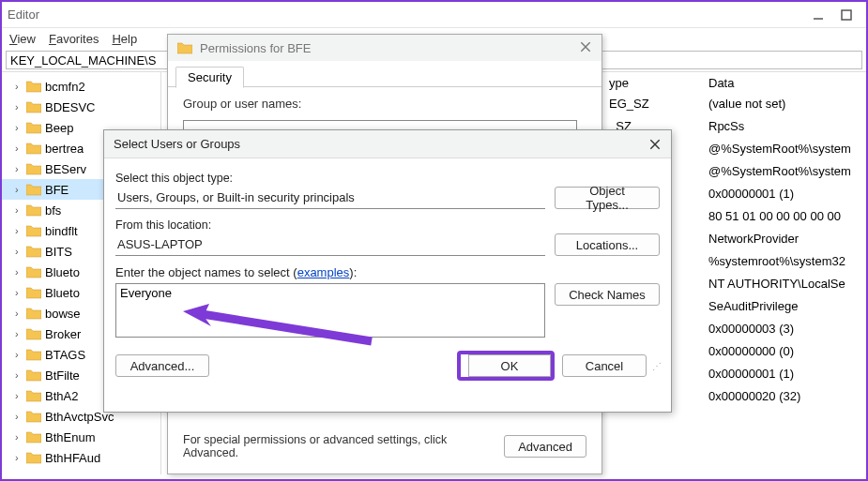  I want to click on menu-favorites: Favorites, so click(73, 39).